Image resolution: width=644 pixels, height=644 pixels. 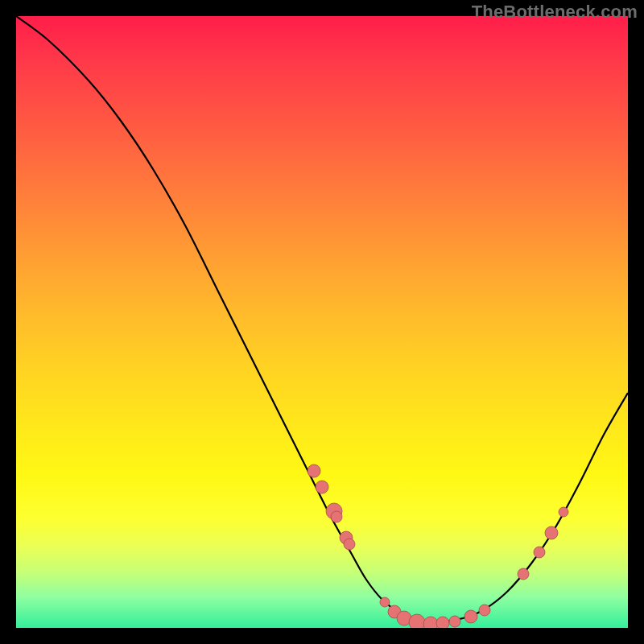 What do you see at coordinates (555, 12) in the screenshot?
I see `watermark-text: TheBottleneck.com` at bounding box center [555, 12].